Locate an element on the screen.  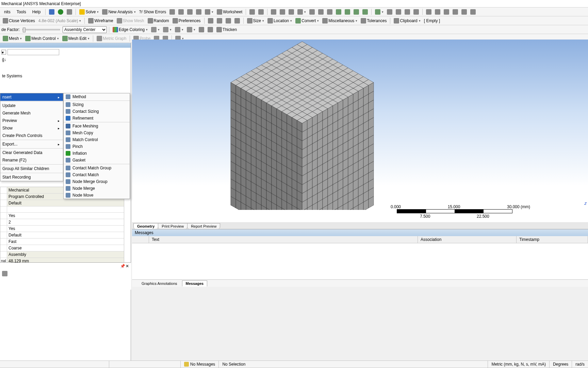
sub-sizing: Sizing is located at coordinates (97, 105).